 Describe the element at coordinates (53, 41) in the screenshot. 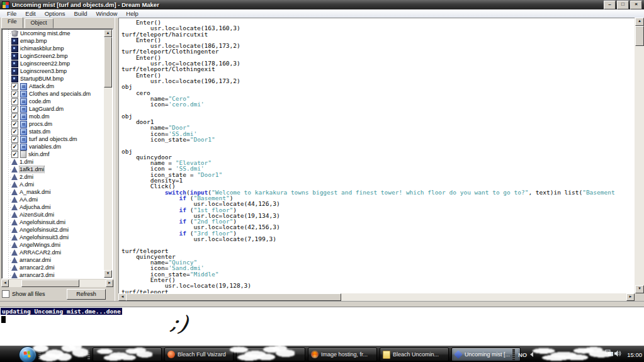

I see `tree-item: emap.bmp` at that location.